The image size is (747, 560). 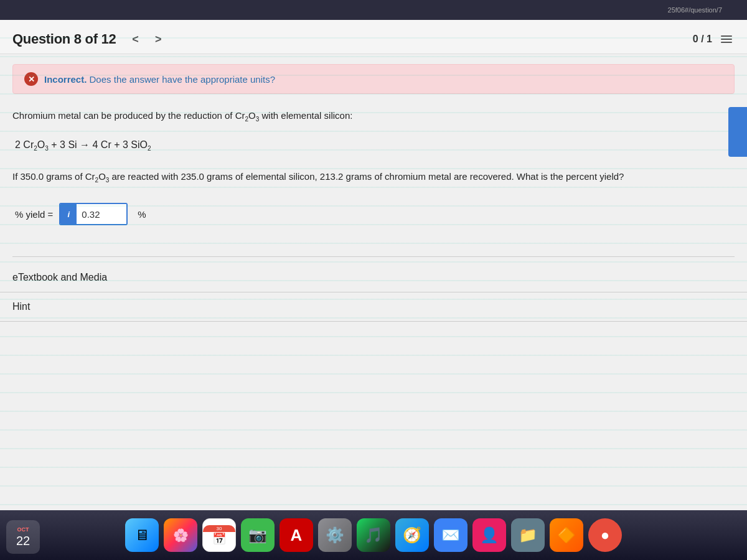 What do you see at coordinates (528, 535) in the screenshot?
I see `dock-item-files: 📁` at bounding box center [528, 535].